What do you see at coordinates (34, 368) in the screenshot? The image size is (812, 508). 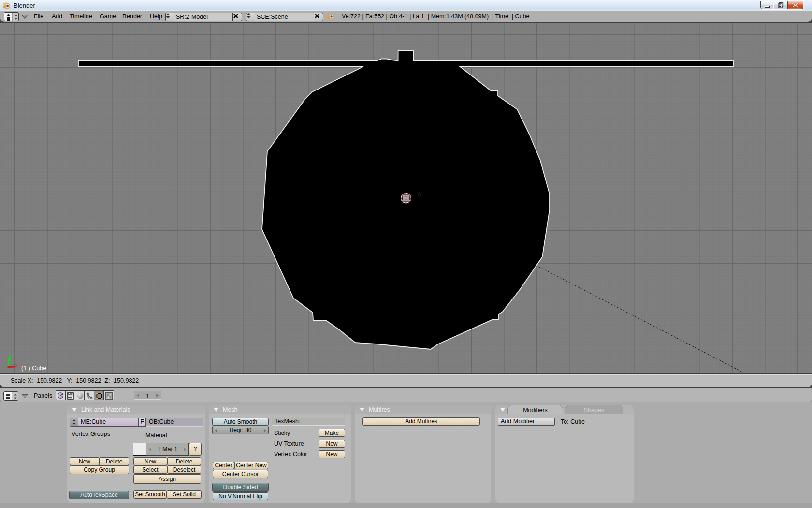 I see `svg-text: (1 ) Cube` at bounding box center [34, 368].